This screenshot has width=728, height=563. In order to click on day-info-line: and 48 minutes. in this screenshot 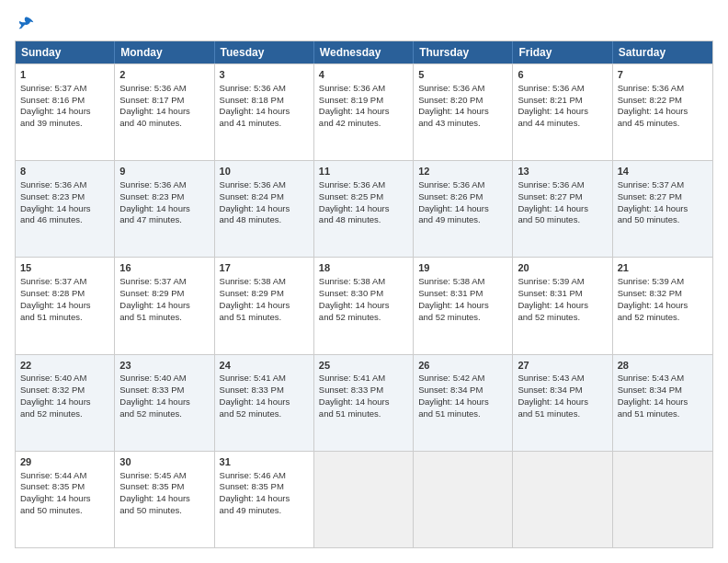, I will do `click(364, 221)`.